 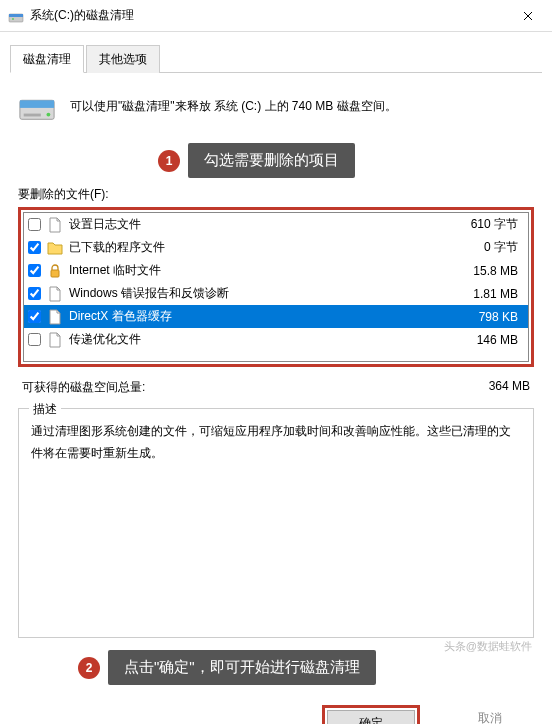 What do you see at coordinates (269, 16) in the screenshot?
I see `window-title: 系统(C:)的磁盘清理` at bounding box center [269, 16].